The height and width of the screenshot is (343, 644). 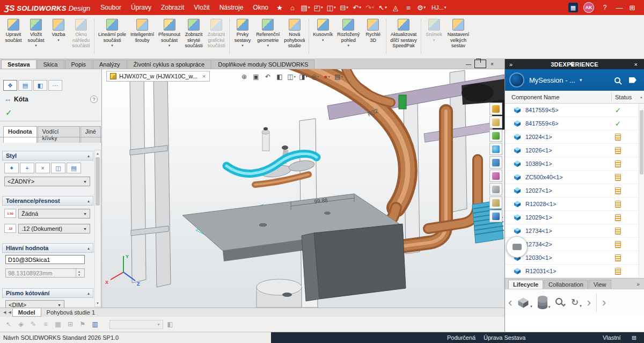 I want to click on document-tab: HJWX07C_w (HJWX10C_w... ×, so click(x=158, y=76).